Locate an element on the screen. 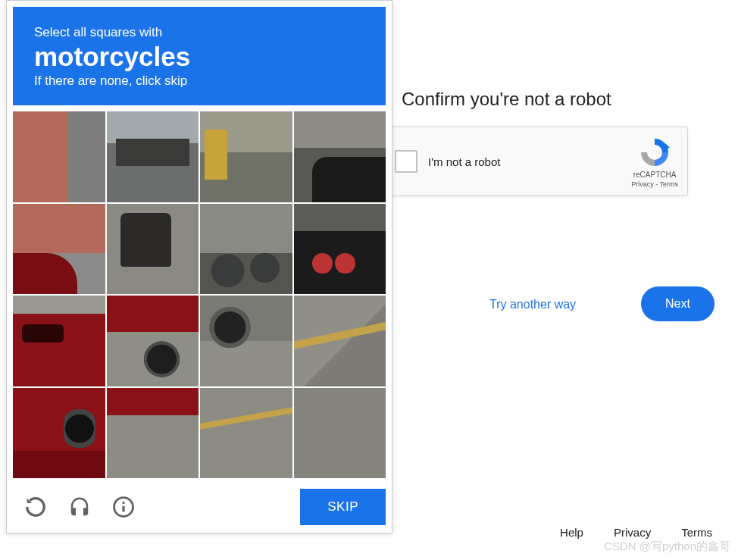  try-another-way-link: Try another way is located at coordinates (533, 305).